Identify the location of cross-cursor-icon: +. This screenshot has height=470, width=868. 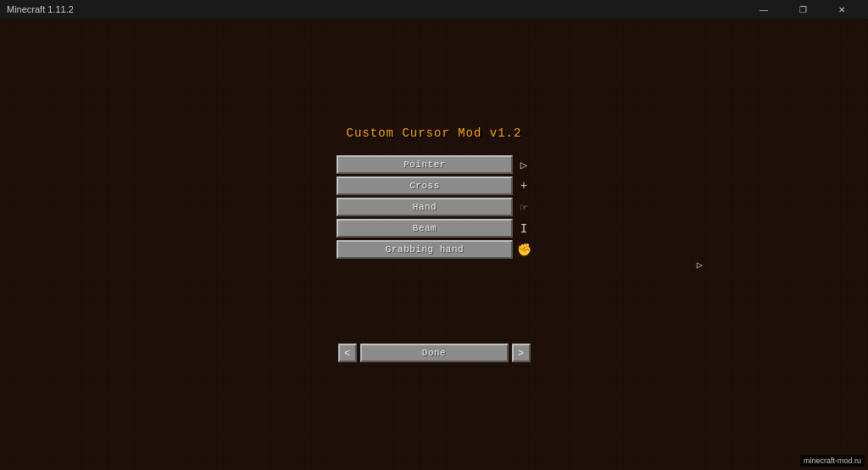
(524, 186).